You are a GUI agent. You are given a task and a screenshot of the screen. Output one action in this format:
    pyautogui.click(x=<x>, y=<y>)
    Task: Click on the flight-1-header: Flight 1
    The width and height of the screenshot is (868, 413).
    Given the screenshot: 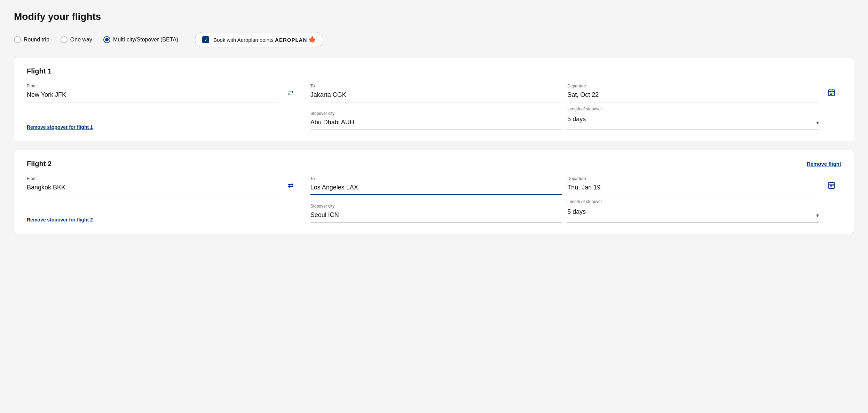 What is the action you would take?
    pyautogui.click(x=434, y=71)
    